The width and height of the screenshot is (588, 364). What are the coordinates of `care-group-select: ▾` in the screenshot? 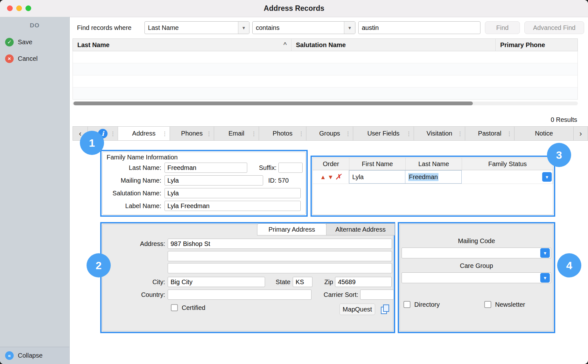 It's located at (476, 278).